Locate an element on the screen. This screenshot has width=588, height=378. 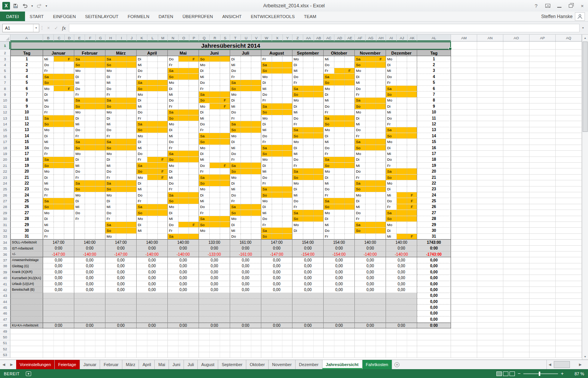
calendar-cell is located at coordinates (215, 237).